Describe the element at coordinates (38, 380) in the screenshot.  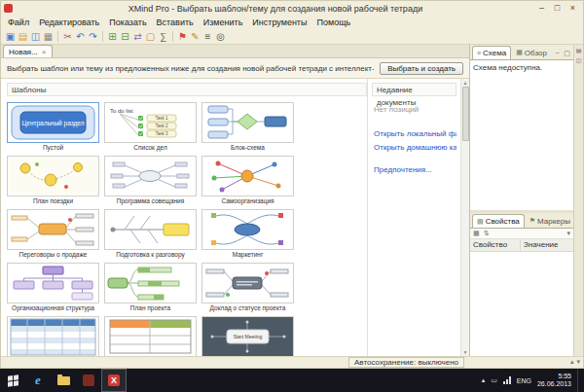
I see `internet-explorer-button: e` at that location.